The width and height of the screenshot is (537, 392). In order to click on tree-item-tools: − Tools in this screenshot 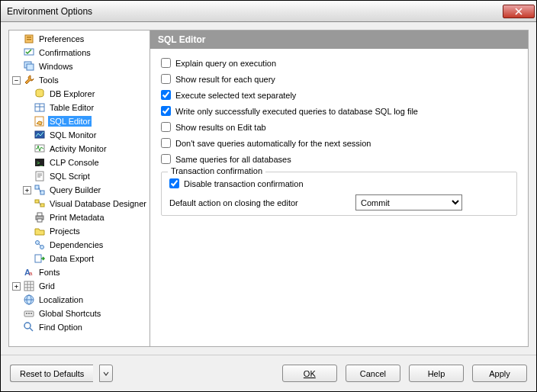, I will do `click(79, 80)`.